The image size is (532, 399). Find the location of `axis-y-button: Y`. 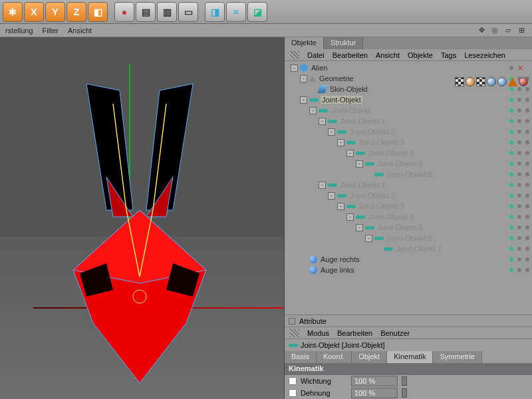

axis-y-button: Y is located at coordinates (55, 12).